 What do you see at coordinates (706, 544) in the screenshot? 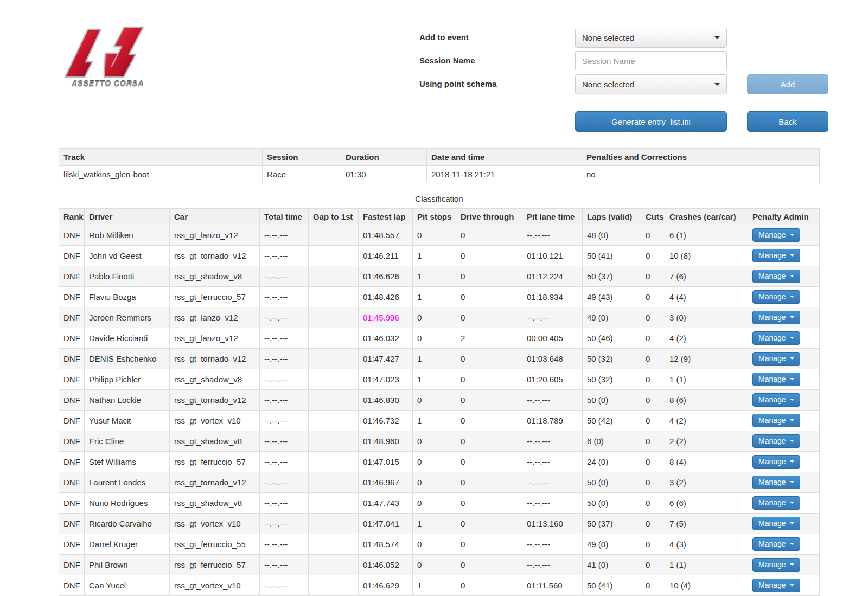
I see `cell-crashes: 4 (3)` at bounding box center [706, 544].